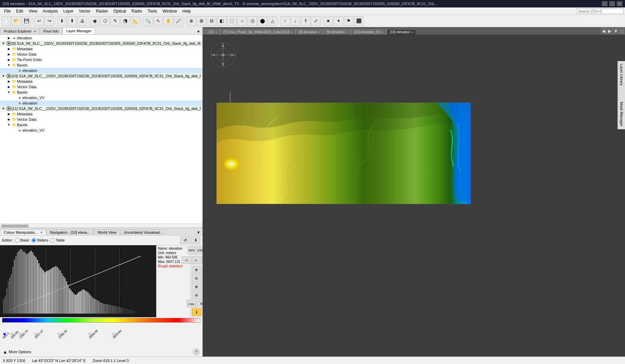 The width and height of the screenshot is (625, 364). I want to click on minimize-button: ─, so click(605, 4).